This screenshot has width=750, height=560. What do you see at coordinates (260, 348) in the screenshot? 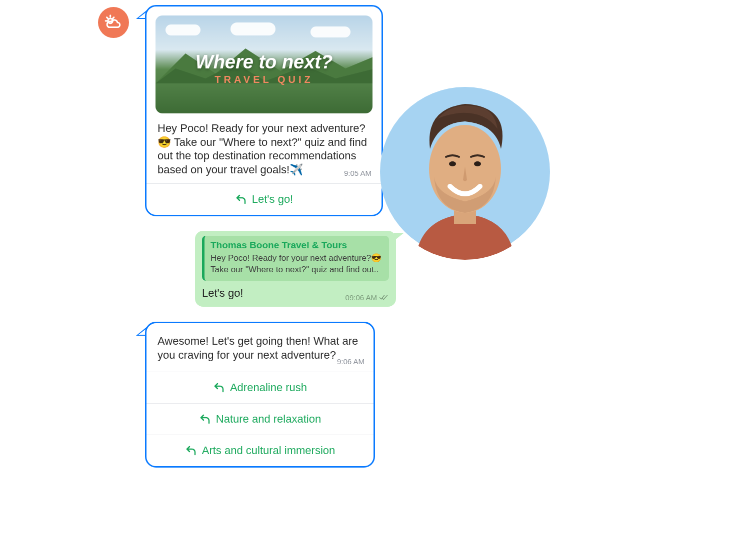
I see `msg3-body: Awesome! Let's get going then! What are …` at bounding box center [260, 348].